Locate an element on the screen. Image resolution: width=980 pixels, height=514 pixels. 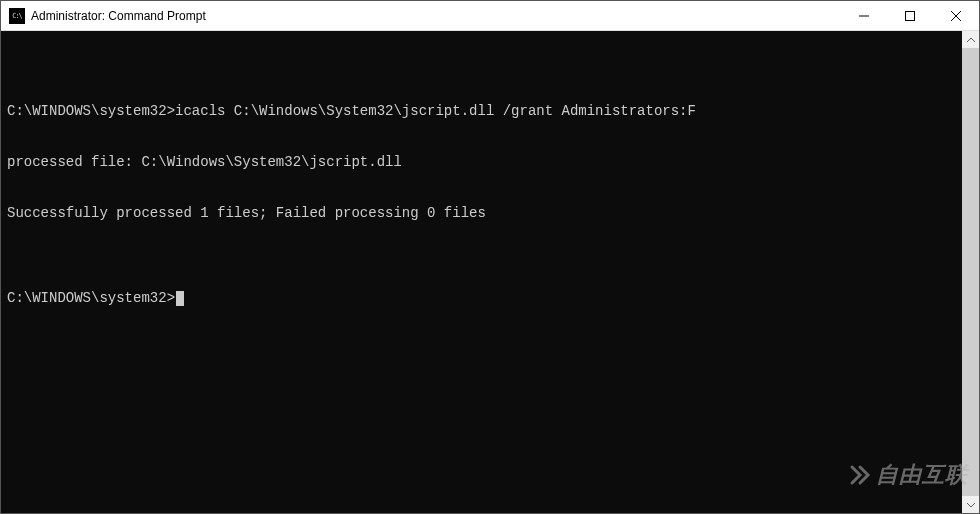
chevron-up-icon is located at coordinates (971, 40).